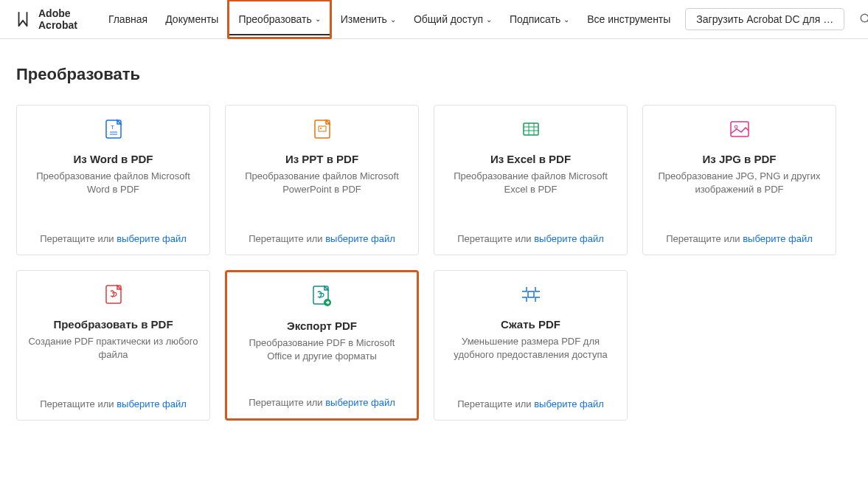 The height and width of the screenshot is (501, 868). I want to click on svg-text: T, so click(112, 127).